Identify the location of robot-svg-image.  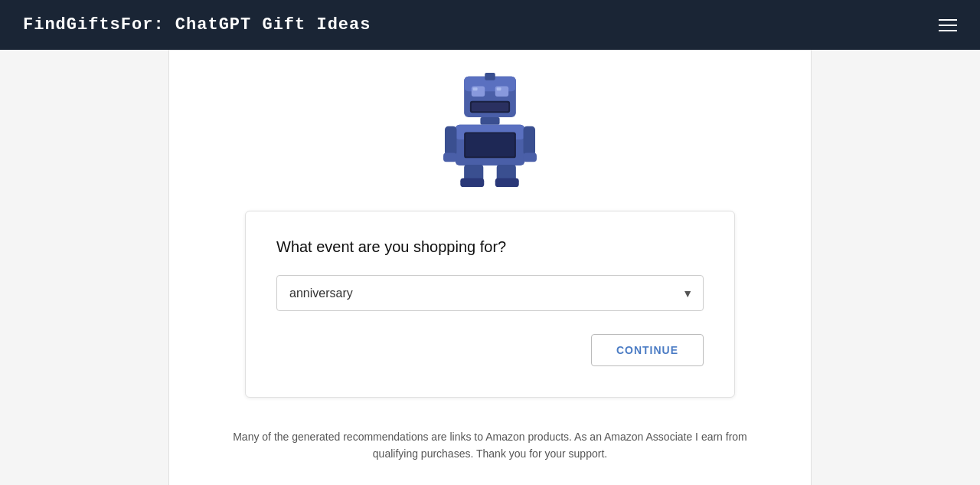
(490, 130).